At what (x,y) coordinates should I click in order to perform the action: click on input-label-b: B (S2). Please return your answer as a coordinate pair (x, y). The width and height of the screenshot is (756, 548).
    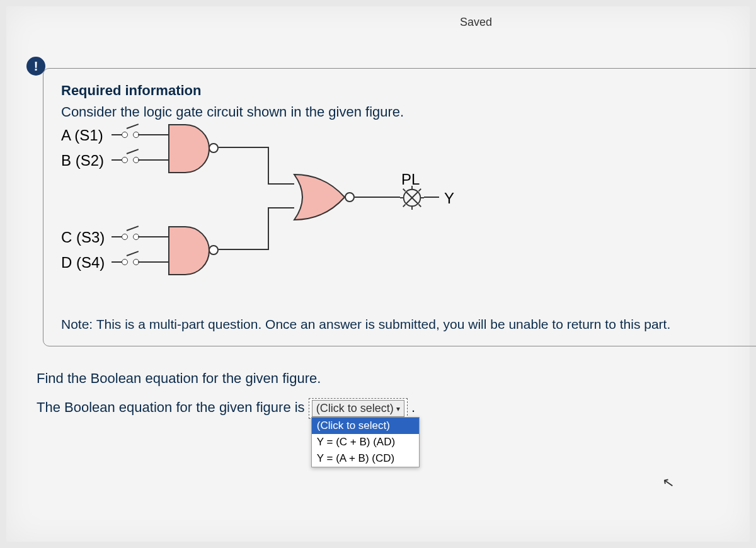
    Looking at the image, I should click on (83, 161).